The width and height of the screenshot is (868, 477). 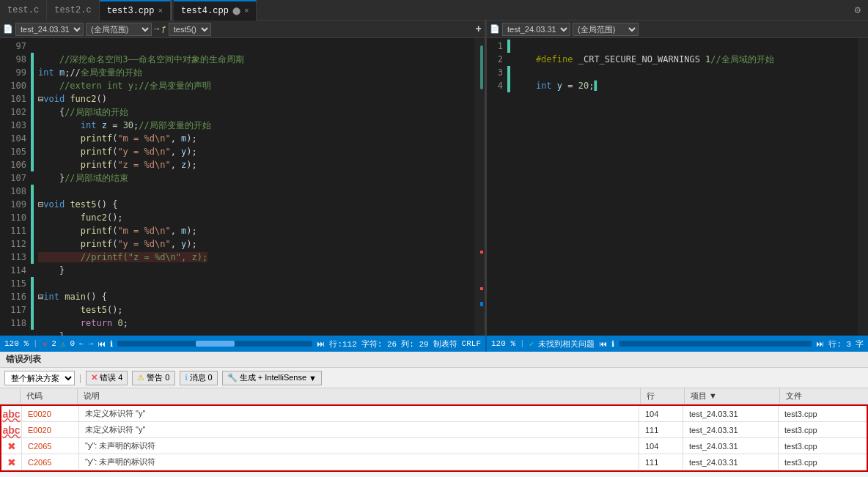 What do you see at coordinates (12, 462) in the screenshot?
I see `error-circle-icon-2: ✖` at bounding box center [12, 462].